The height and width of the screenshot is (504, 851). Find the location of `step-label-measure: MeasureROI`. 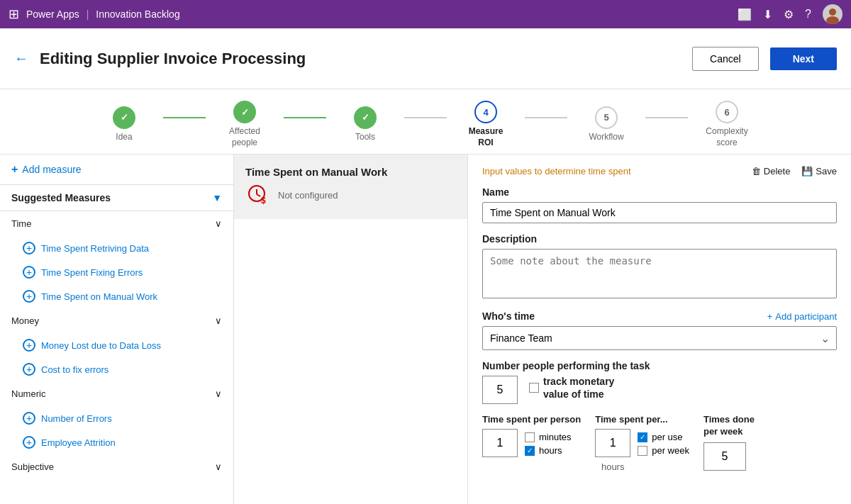

step-label-measure: MeasureROI is located at coordinates (486, 138).